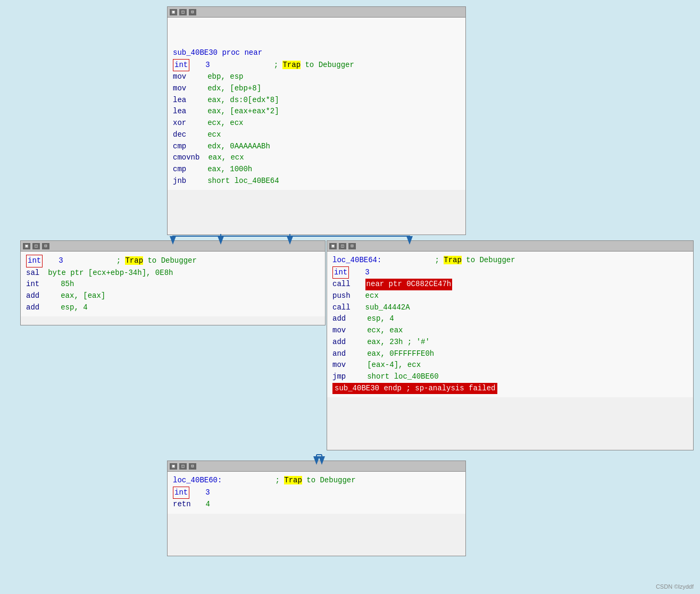 This screenshot has width=700, height=594. Describe the element at coordinates (34, 261) in the screenshot. I see `bl-int-keyword: int` at that location.